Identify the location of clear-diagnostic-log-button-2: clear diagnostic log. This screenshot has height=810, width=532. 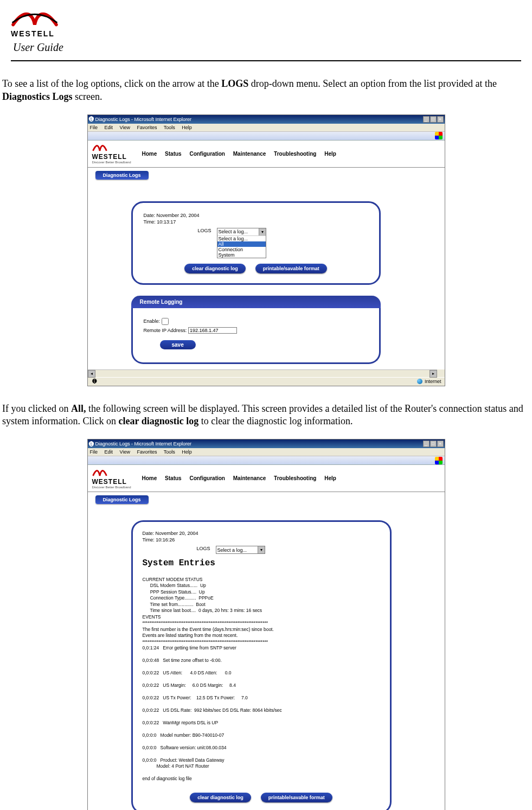
(220, 798).